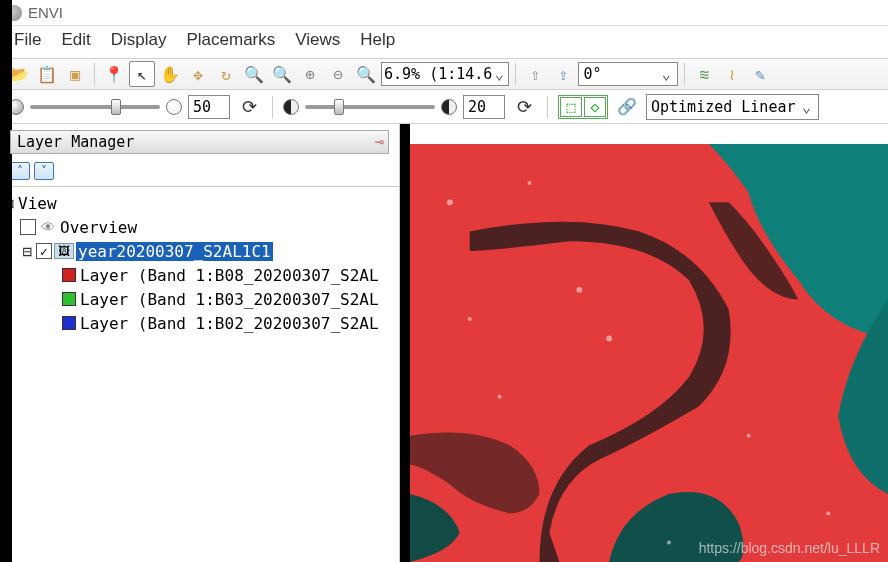  Describe the element at coordinates (46, 12) in the screenshot. I see `app-title: ENVI` at that location.